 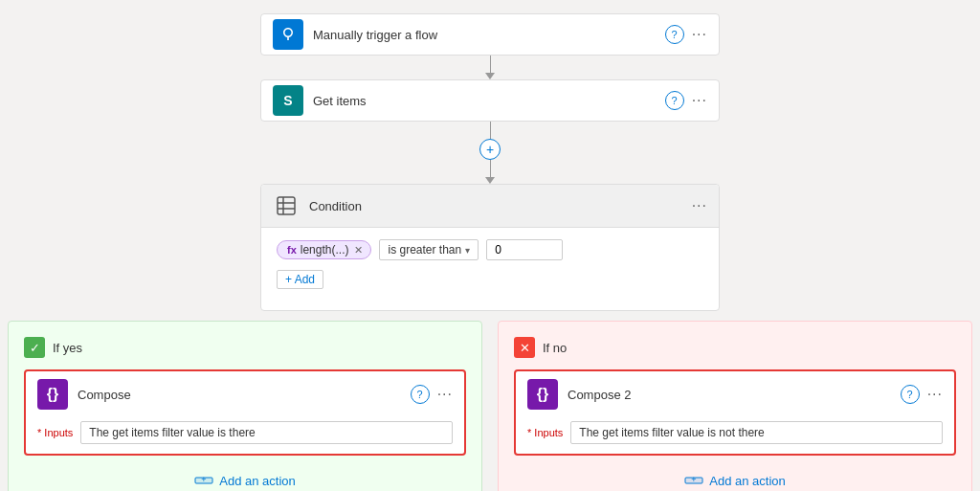 What do you see at coordinates (288, 34) in the screenshot?
I see `trigger-icon` at bounding box center [288, 34].